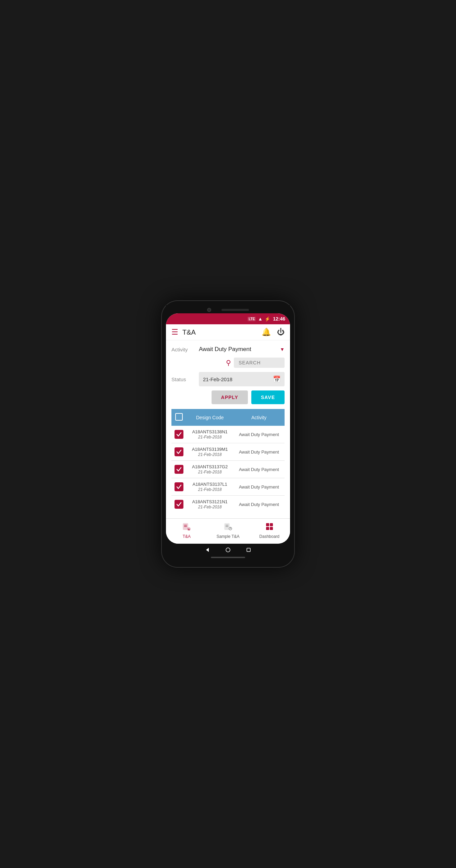 This screenshot has height=868, width=456. I want to click on row-activity-4: Await Duty Payment, so click(259, 505).